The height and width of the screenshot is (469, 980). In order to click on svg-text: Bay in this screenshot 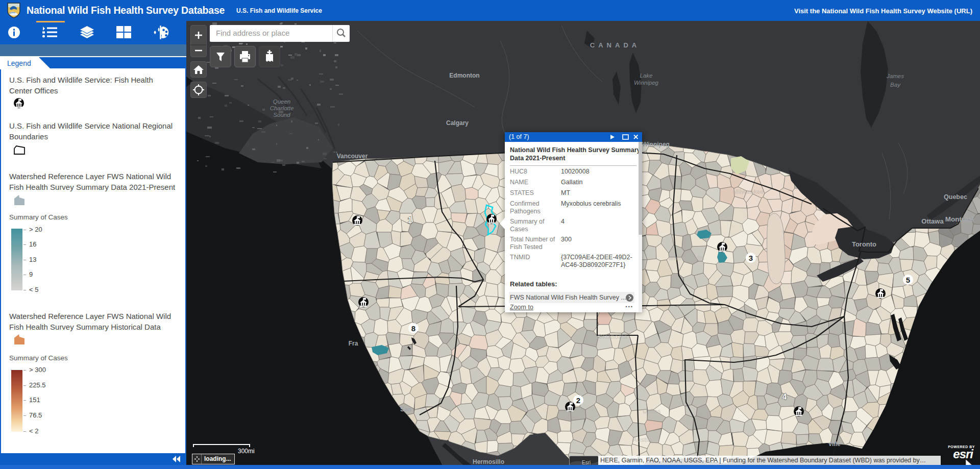, I will do `click(895, 85)`.